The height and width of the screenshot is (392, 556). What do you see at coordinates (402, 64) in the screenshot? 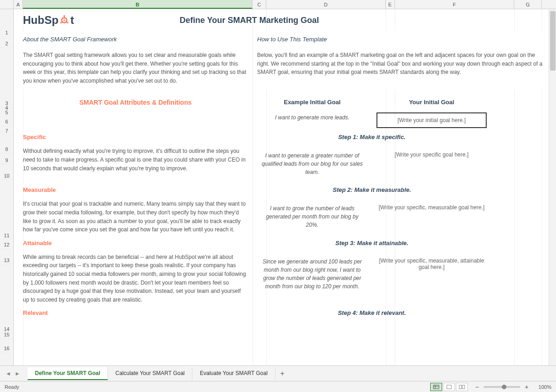
I see `howto-body: Below, you'll find an example of a SMART…` at bounding box center [402, 64].